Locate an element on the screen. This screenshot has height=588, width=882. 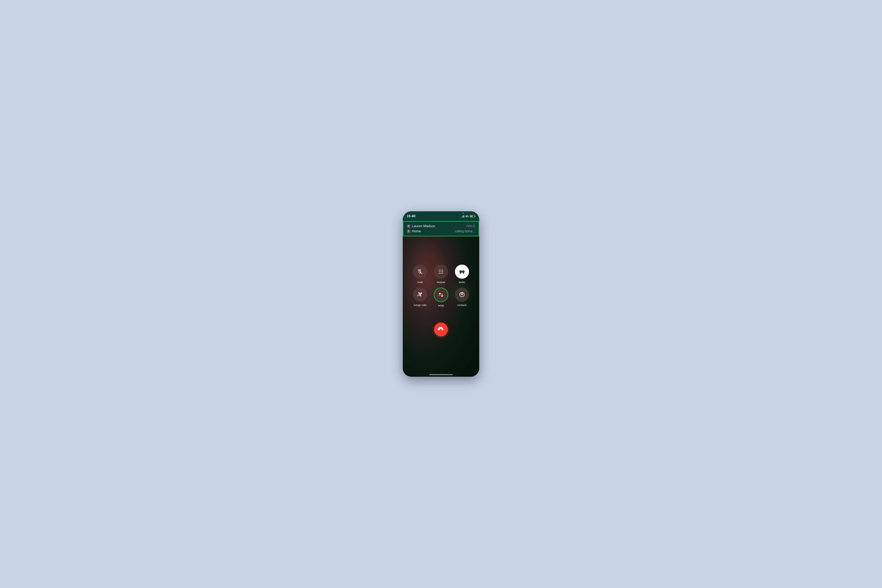
merge-calls-label: merge calls is located at coordinates (420, 305).